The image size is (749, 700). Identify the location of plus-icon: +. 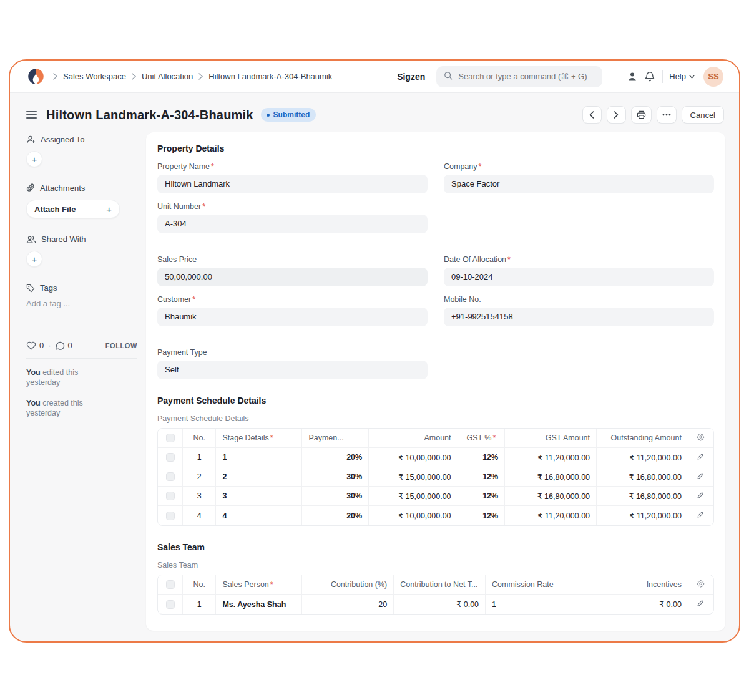
(109, 210).